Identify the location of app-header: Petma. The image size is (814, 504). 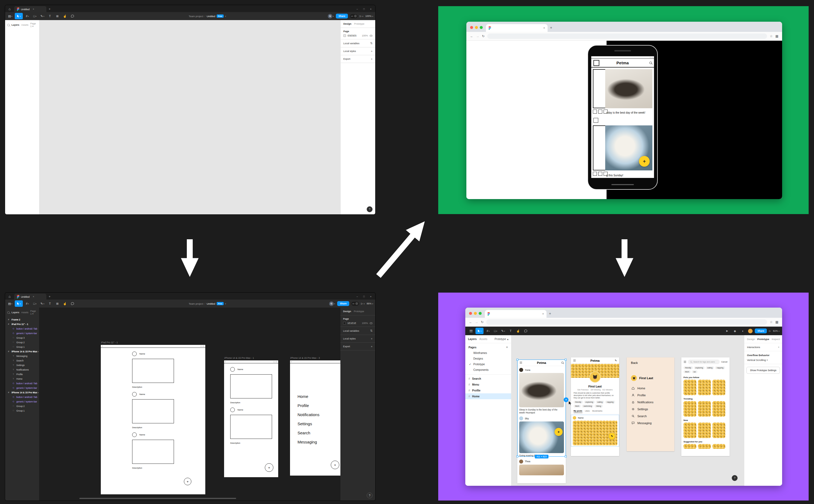
(623, 63).